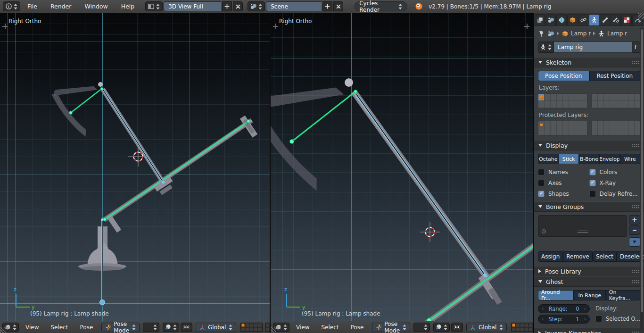  I want to click on axes-checkbox: Axes, so click(564, 183).